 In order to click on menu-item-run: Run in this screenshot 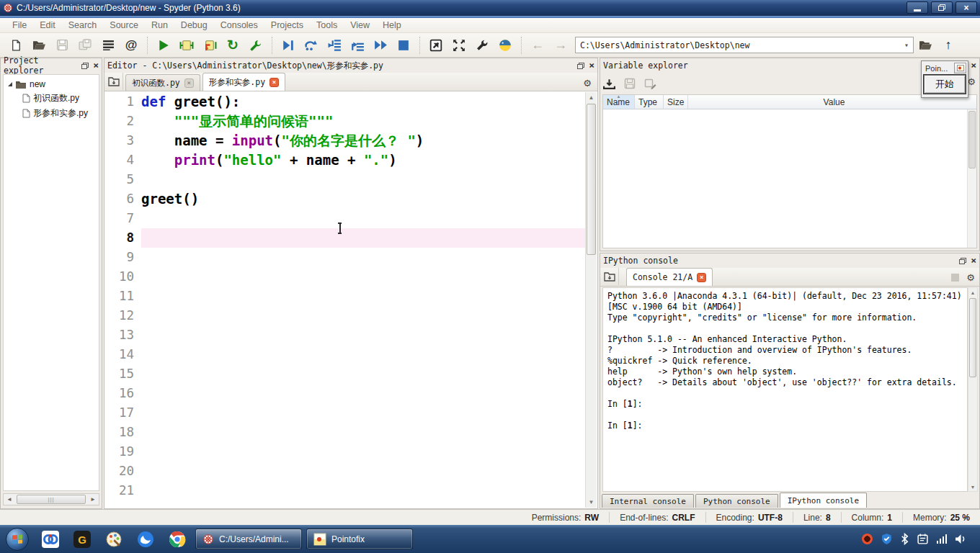, I will do `click(160, 25)`.